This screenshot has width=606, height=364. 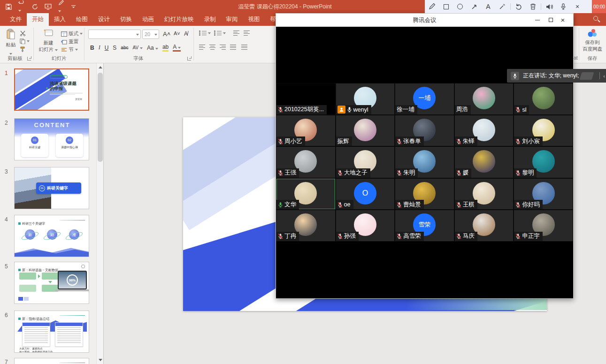 I want to click on participant-tile: 2010225胡英..., so click(x=306, y=99).